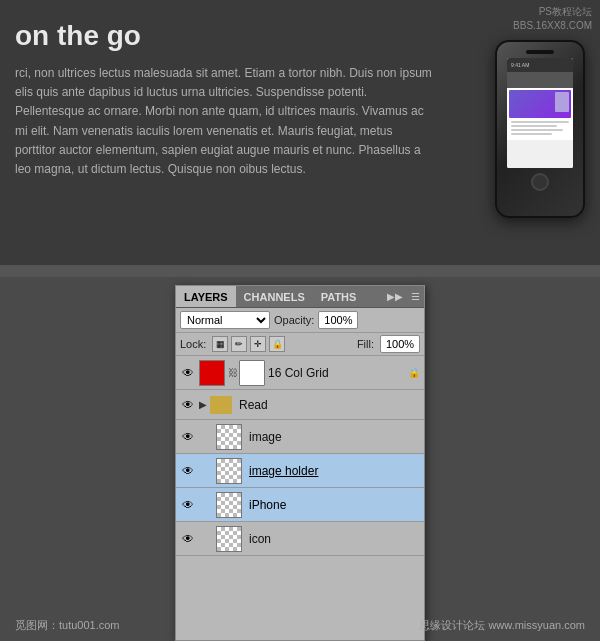 The height and width of the screenshot is (641, 600). I want to click on layer-name-label: iPhone, so click(334, 505).